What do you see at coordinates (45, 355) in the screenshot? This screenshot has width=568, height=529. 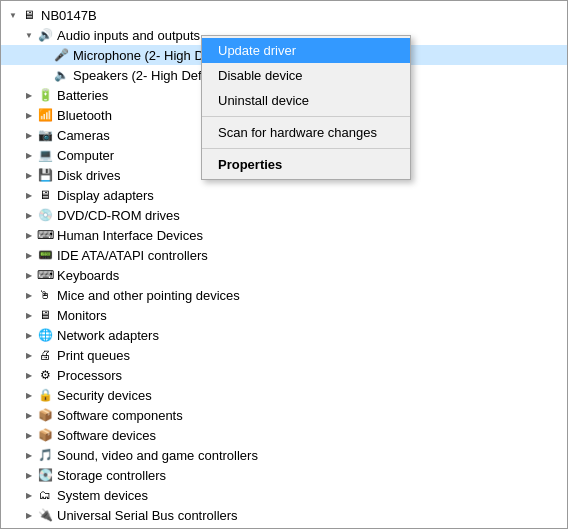 I see `print-icon: 🖨` at bounding box center [45, 355].